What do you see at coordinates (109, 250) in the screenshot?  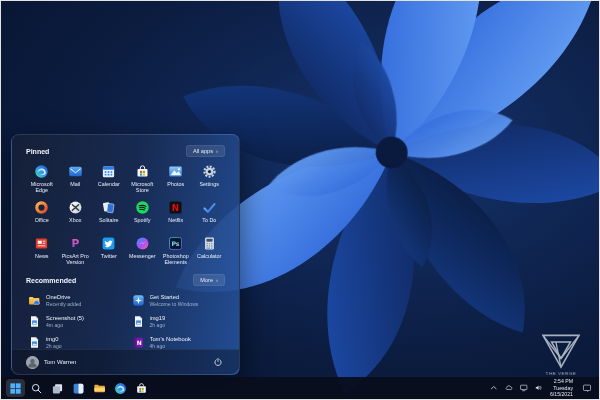 I see `pinned-app-twitter: Twitter` at bounding box center [109, 250].